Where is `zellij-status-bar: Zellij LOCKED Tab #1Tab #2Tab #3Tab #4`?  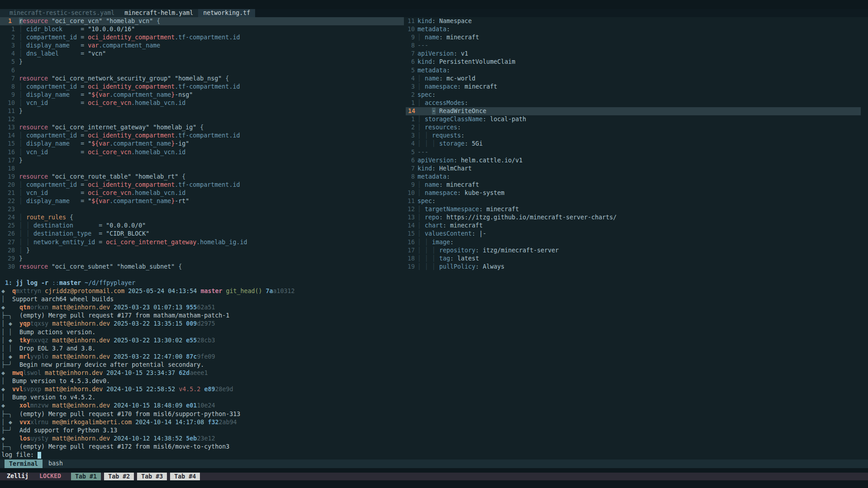 zellij-status-bar: Zellij LOCKED Tab #1Tab #2Tab #3Tab #4 is located at coordinates (434, 477).